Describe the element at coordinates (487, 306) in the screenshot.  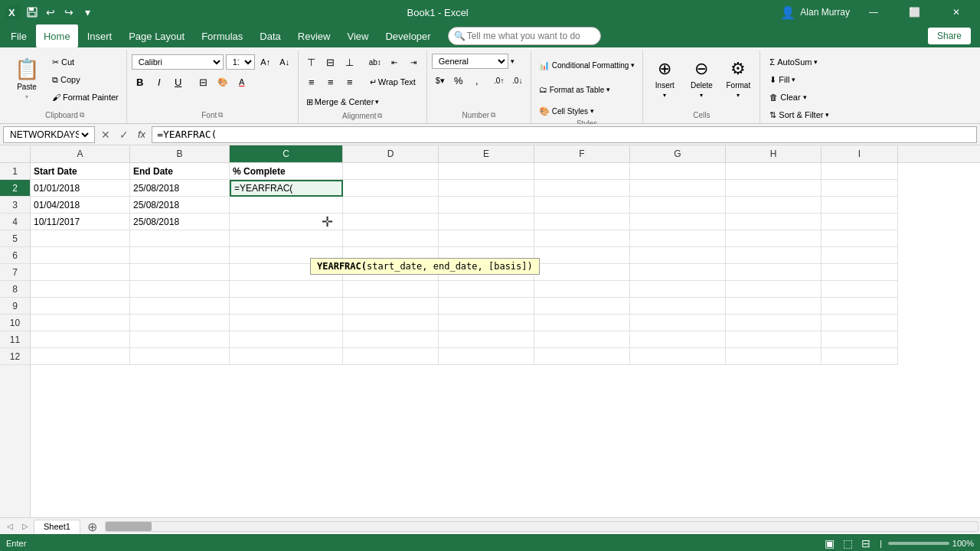
I see `cell-e9` at that location.